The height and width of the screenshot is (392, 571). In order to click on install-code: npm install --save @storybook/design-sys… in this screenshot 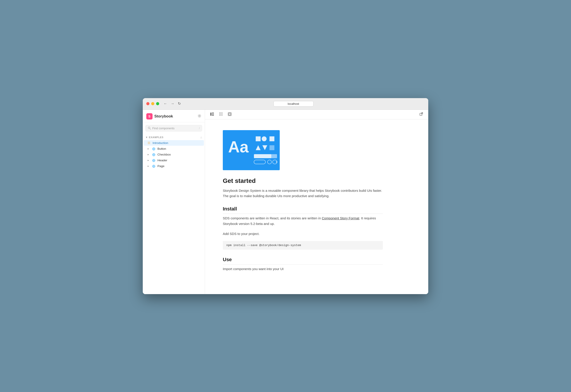, I will do `click(263, 245)`.